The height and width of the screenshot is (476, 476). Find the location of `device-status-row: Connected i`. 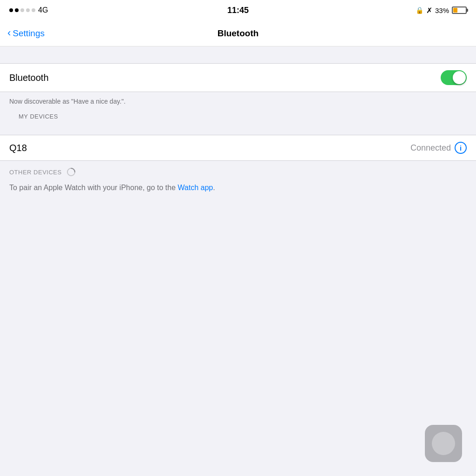

device-status-row: Connected i is located at coordinates (439, 148).